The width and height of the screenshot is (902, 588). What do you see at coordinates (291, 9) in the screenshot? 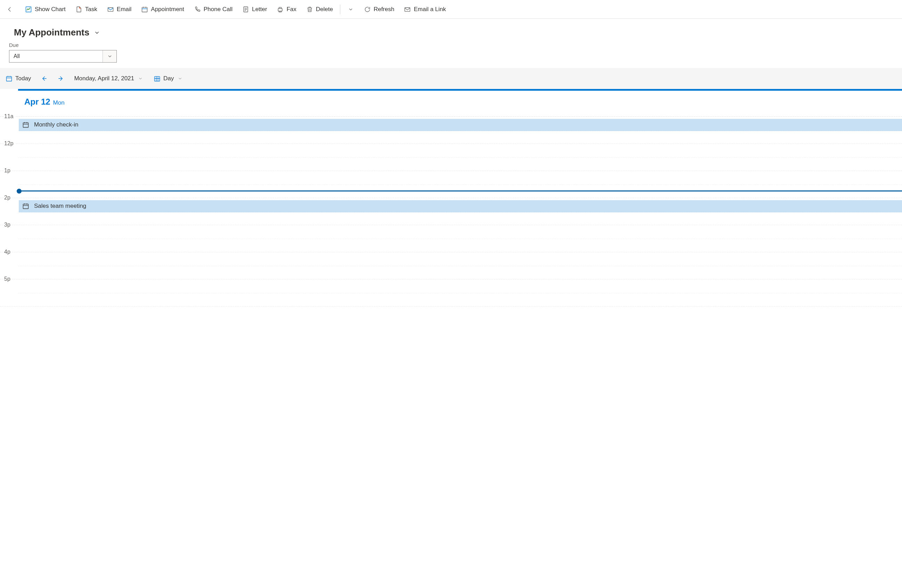
I see `fax-label: Fax` at bounding box center [291, 9].